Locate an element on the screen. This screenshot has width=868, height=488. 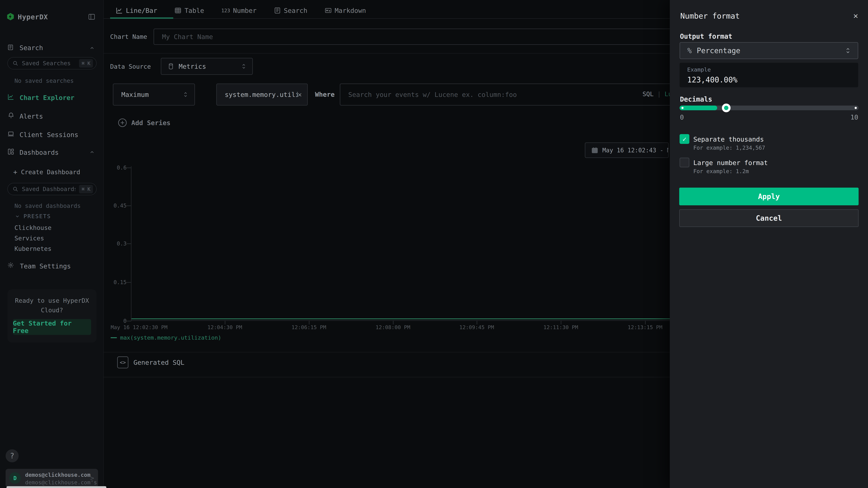
large-number-format-hint: For example: 1.2m is located at coordinates (721, 171).